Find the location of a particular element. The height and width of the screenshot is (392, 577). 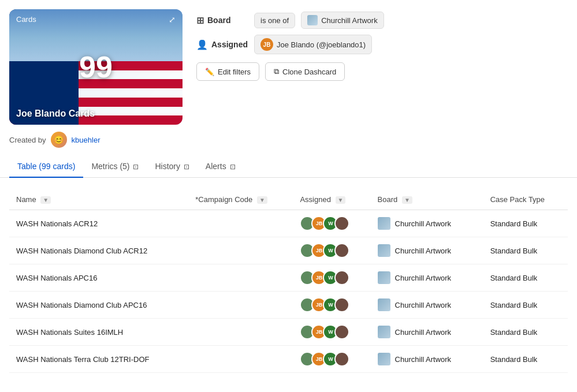

table-row: WASH Nationals Diamond Club APC16 JB W C… is located at coordinates (289, 305).